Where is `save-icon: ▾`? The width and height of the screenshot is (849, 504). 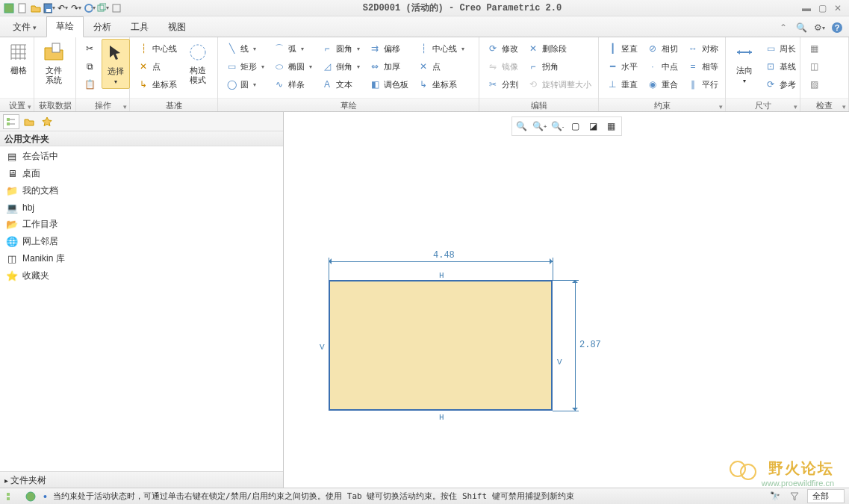 save-icon: ▾ is located at coordinates (49, 8).